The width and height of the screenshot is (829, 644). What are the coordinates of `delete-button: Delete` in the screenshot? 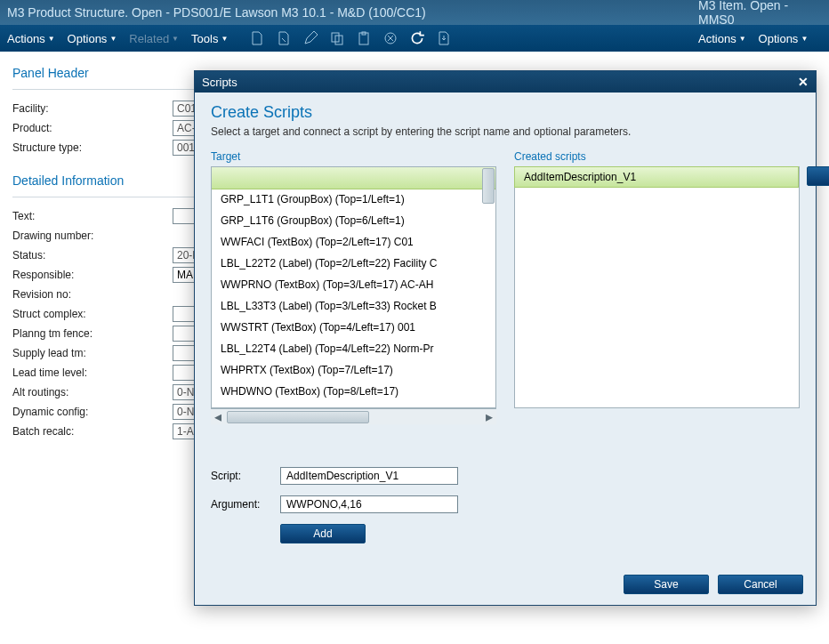 It's located at (818, 176).